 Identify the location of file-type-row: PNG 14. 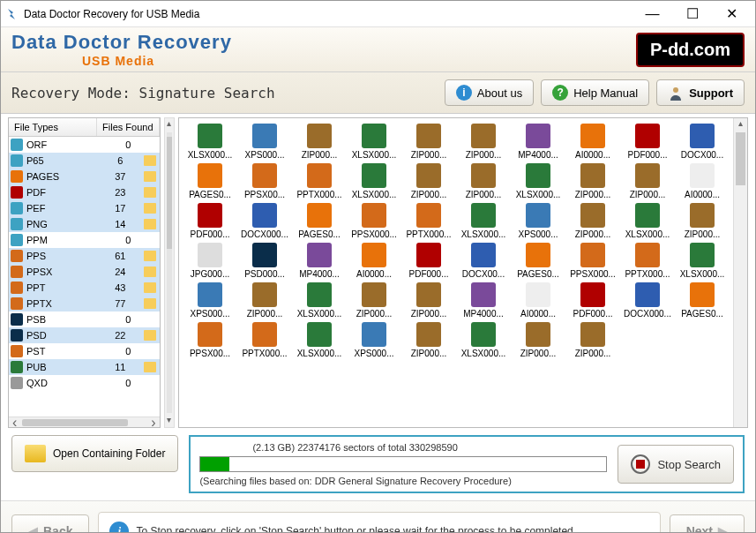
(85, 224).